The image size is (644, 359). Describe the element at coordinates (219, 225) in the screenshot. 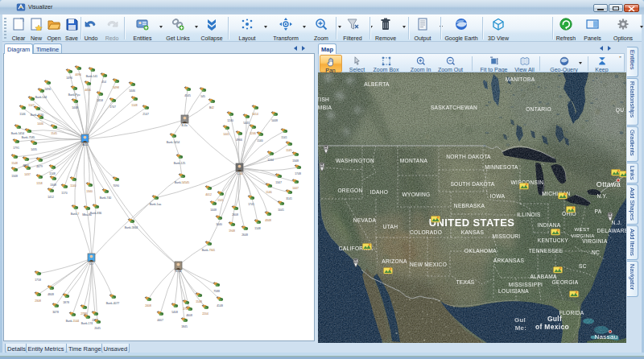

I see `svg-text: 1040` at that location.